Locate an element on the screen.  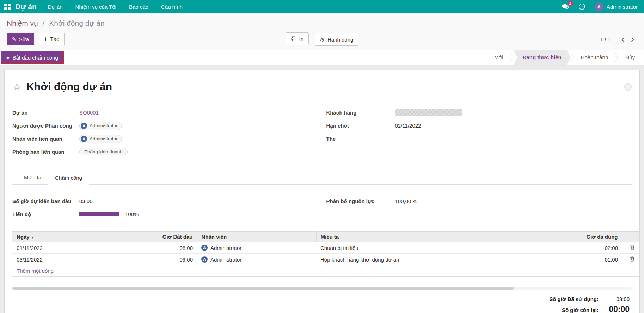
cell-date: 03/11/2022 is located at coordinates (59, 259).